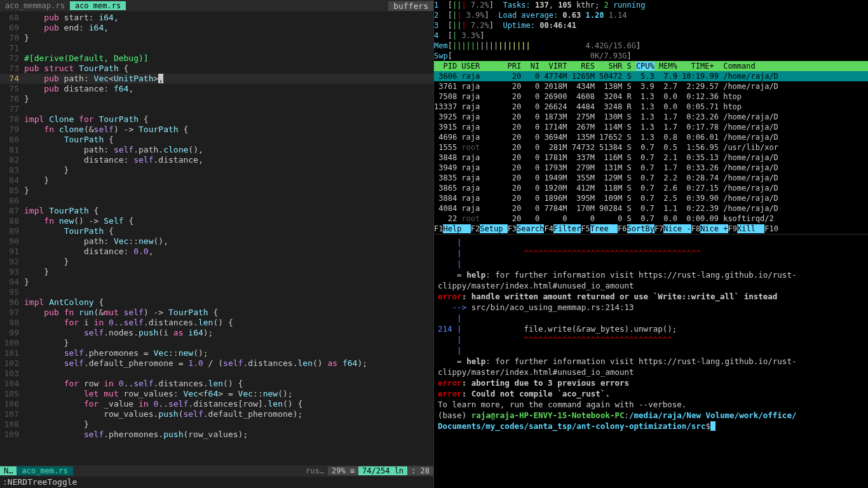 The image size is (868, 488). What do you see at coordinates (12, 313) in the screenshot?
I see `line-number: 97` at bounding box center [12, 313].